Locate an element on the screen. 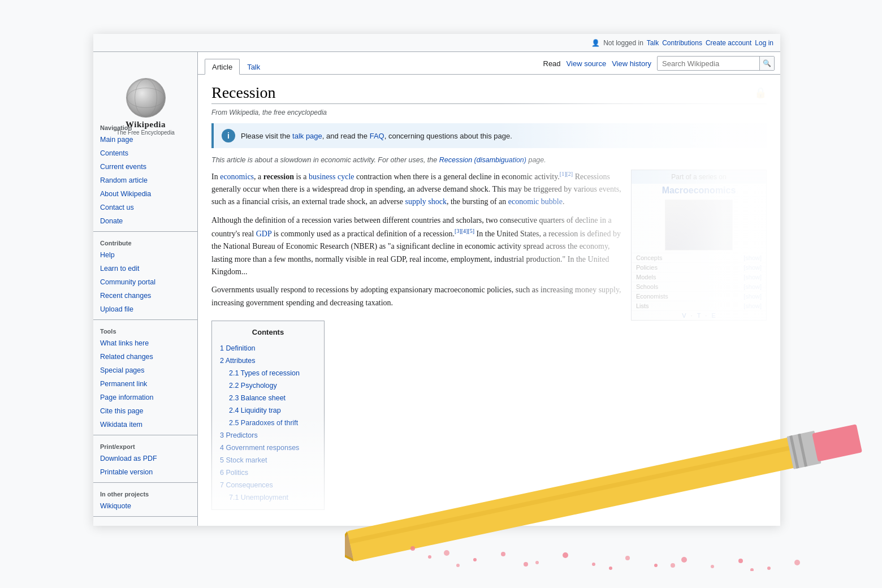 The image size is (882, 588). sidebar-item-printable-version: Printable version is located at coordinates (145, 472).